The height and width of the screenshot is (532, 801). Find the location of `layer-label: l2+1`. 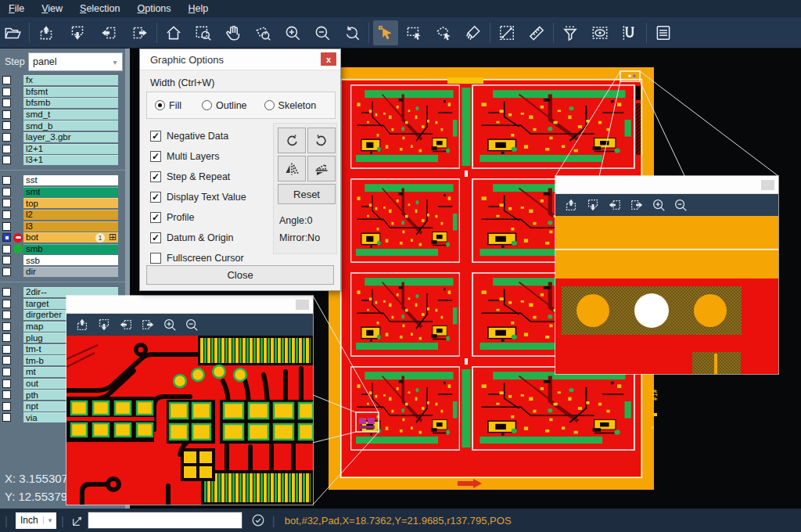

layer-label: l2+1 is located at coordinates (70, 149).